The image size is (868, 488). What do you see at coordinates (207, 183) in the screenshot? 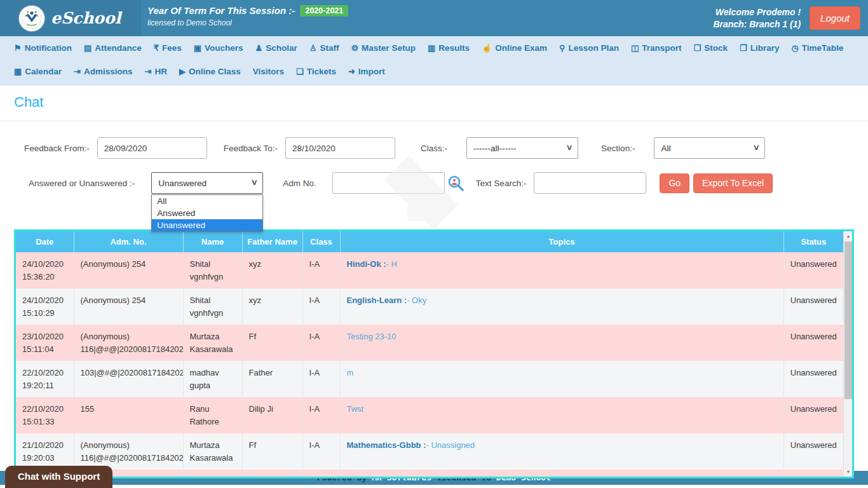
I see `answered-select: Unanswered ˅` at bounding box center [207, 183].